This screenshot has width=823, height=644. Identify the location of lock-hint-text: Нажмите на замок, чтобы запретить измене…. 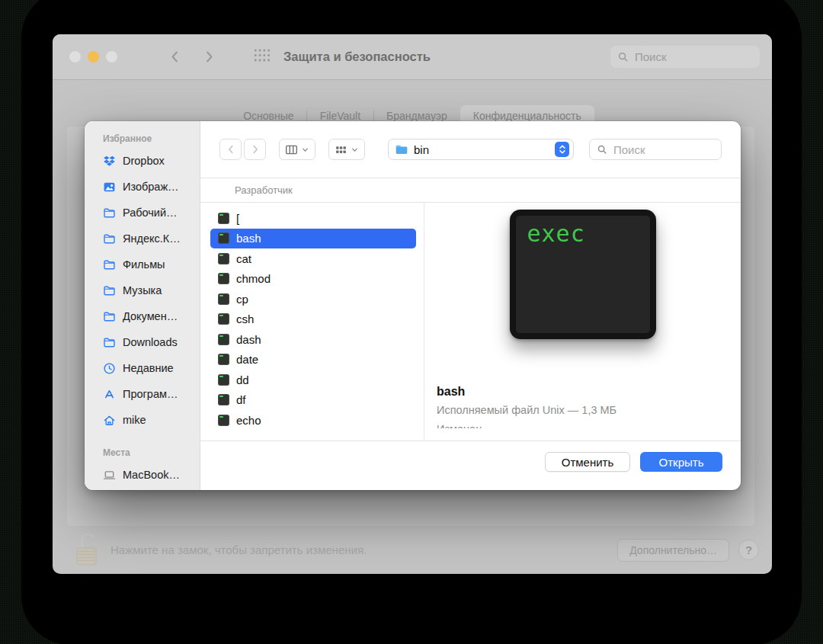
(239, 550).